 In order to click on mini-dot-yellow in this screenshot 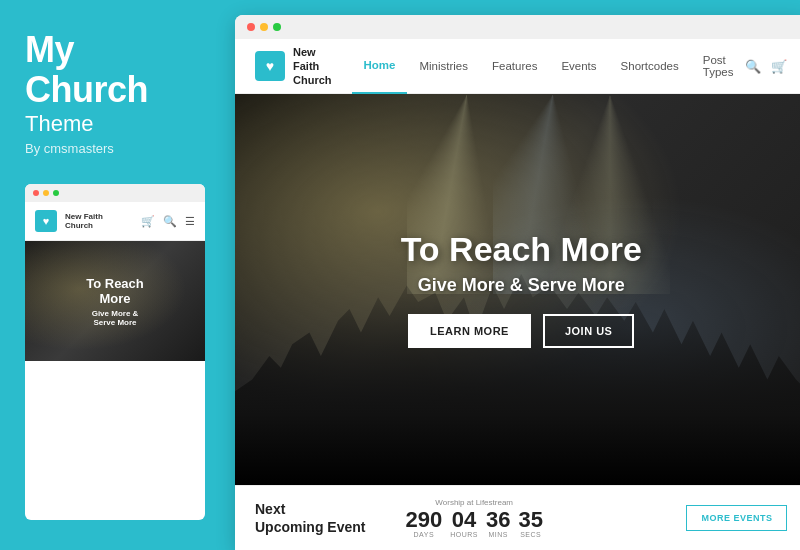, I will do `click(46, 193)`.